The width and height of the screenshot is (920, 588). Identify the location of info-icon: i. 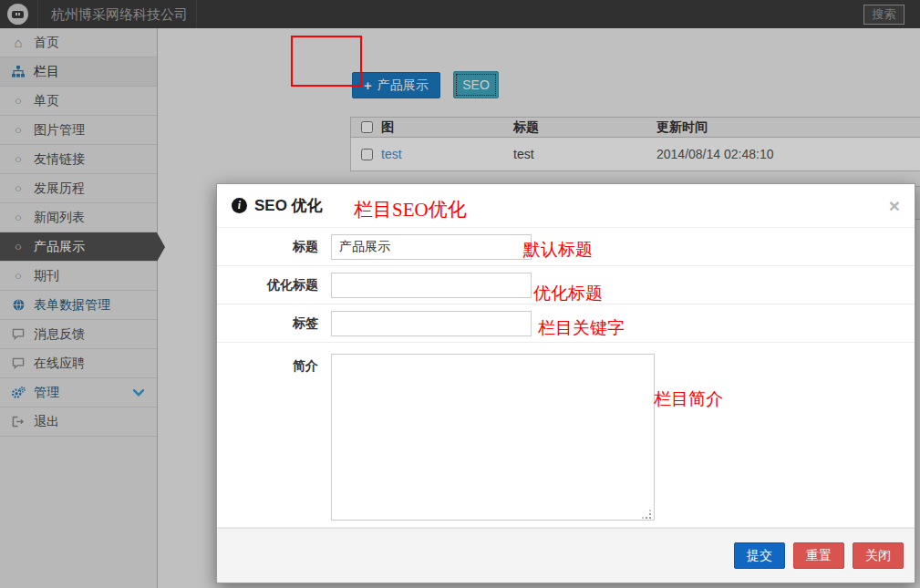
(239, 206).